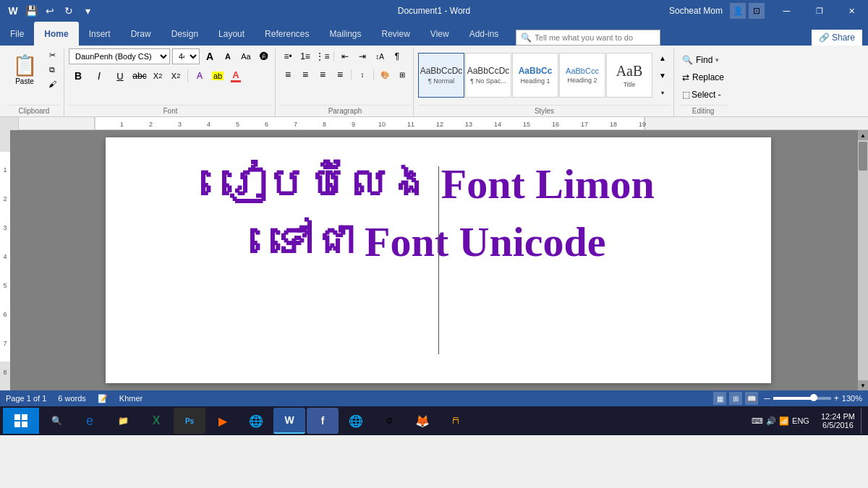 The width and height of the screenshot is (868, 488). Describe the element at coordinates (52, 55) in the screenshot. I see `cut-button: ✂` at that location.